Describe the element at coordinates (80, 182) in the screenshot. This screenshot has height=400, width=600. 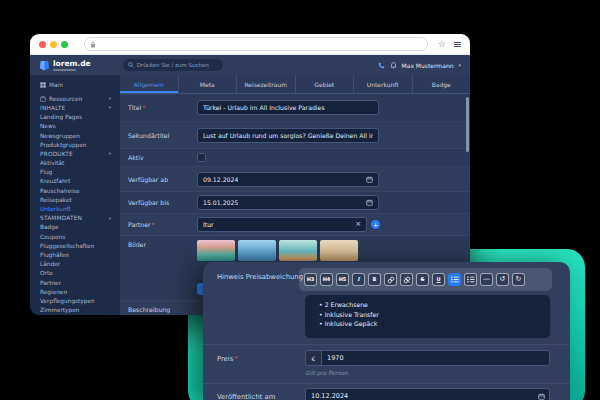
I see `sidebar-item-kreuzfahrt: Kreuzfahrt` at that location.